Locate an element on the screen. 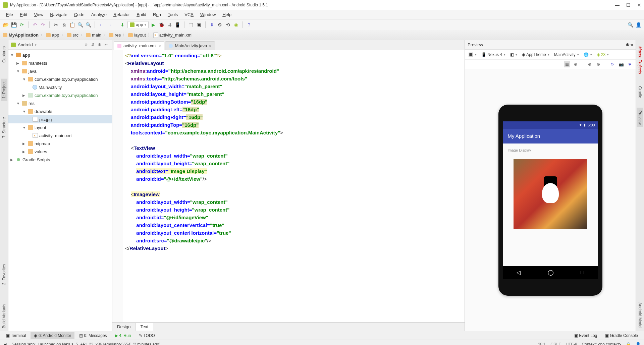 The width and height of the screenshot is (644, 345). screenshot-icon: 📷 is located at coordinates (621, 64).